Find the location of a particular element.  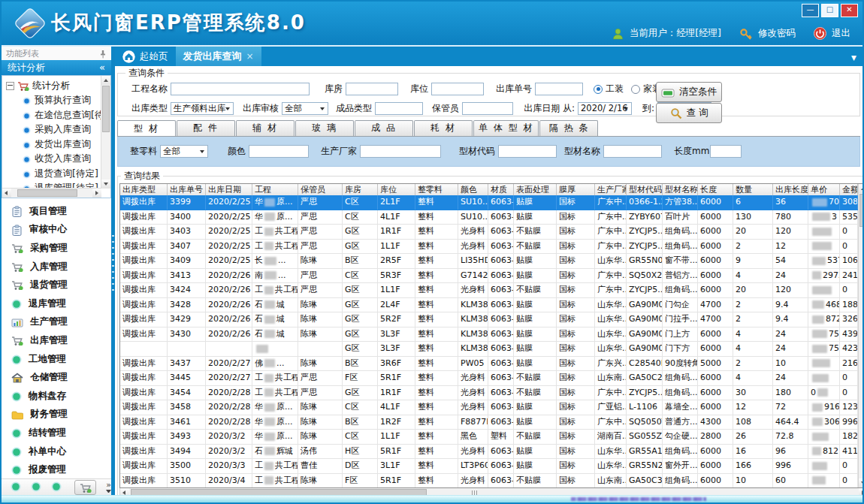

tab-shipping-outbound-query: 发货出库查询 × is located at coordinates (219, 56).